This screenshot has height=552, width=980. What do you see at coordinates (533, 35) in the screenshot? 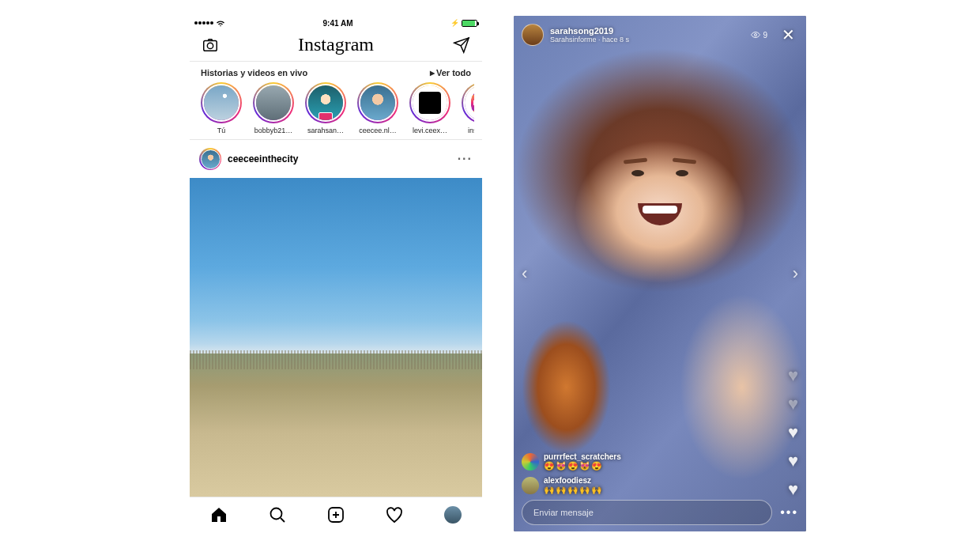
I see `live-author-avatar` at bounding box center [533, 35].